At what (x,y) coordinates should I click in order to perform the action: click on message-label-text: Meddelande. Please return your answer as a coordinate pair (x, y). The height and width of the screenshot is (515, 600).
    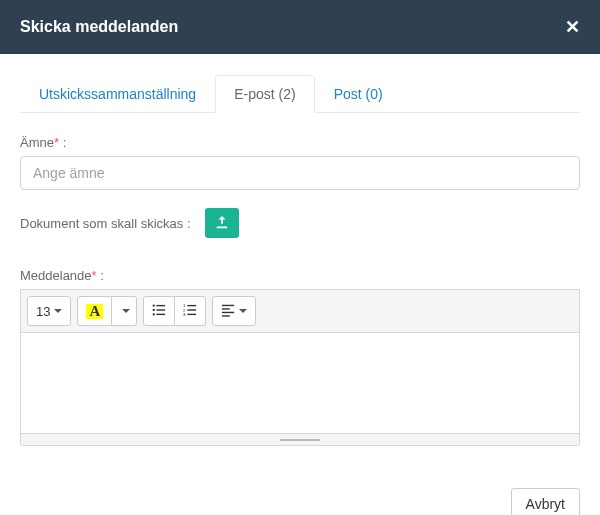
    Looking at the image, I should click on (56, 276).